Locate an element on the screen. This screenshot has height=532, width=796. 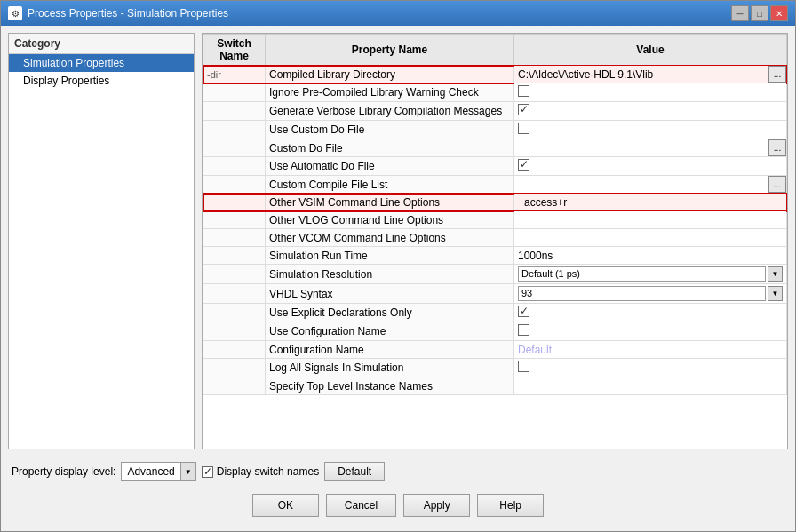
col-header-value: Value is located at coordinates (650, 50).